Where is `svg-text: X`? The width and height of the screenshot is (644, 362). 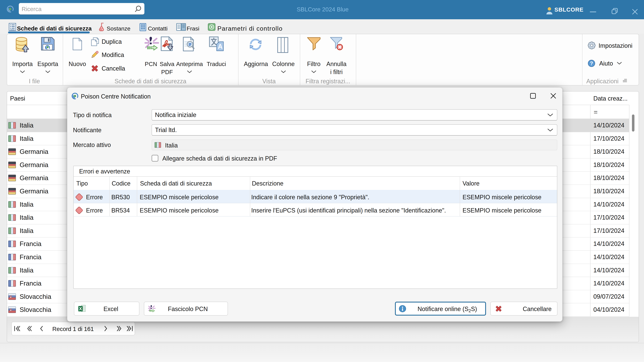 svg-text: X is located at coordinates (80, 309).